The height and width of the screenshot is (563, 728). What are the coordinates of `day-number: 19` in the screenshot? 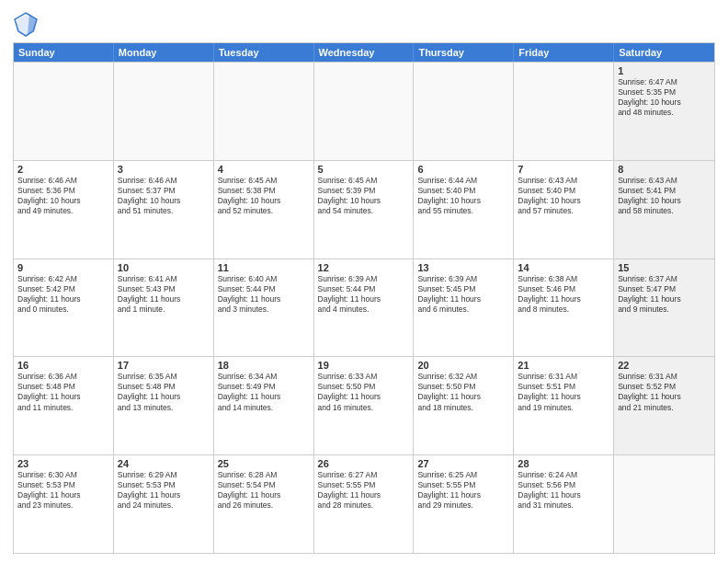 It's located at (364, 365).